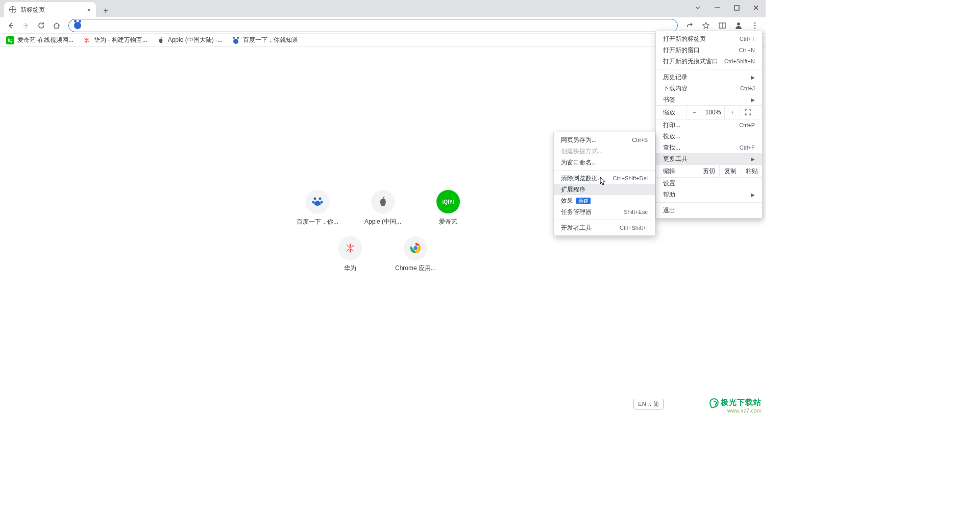 This screenshot has width=980, height=531. What do you see at coordinates (736, 411) in the screenshot?
I see `watermark-url: www.xz7.com` at bounding box center [736, 411].